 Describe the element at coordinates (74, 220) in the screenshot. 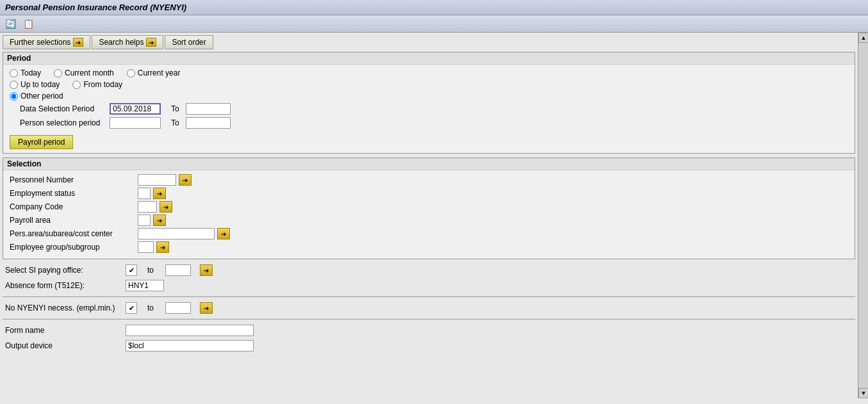

I see `sel-label-payroll: Payroll area` at that location.